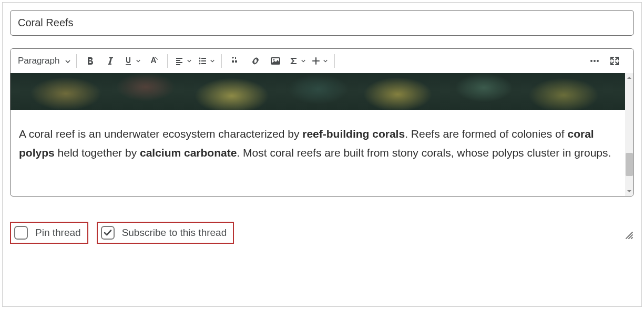 This screenshot has height=310, width=644. What do you see at coordinates (595, 61) in the screenshot?
I see `more-actions-button` at bounding box center [595, 61].